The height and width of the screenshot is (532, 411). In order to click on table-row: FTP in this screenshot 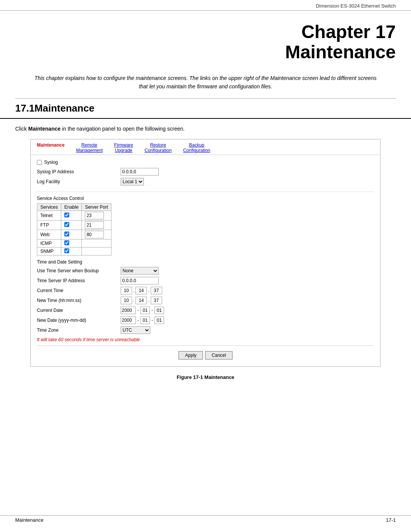, I will do `click(75, 225)`.